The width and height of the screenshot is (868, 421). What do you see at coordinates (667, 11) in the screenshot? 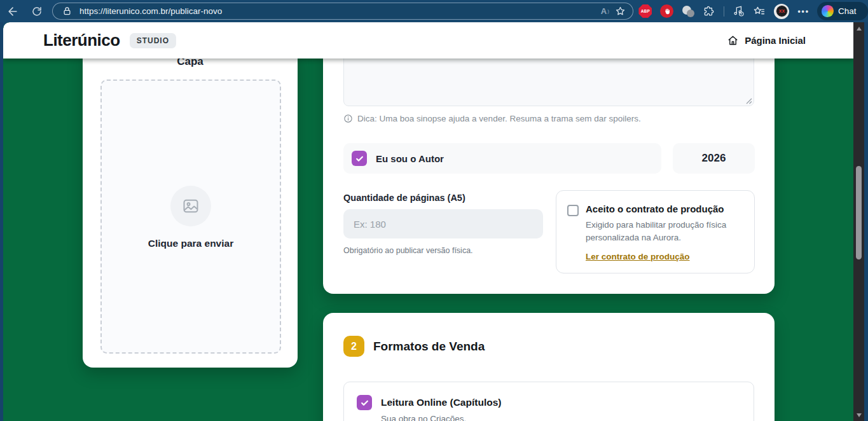
I see `hand-icon` at bounding box center [667, 11].